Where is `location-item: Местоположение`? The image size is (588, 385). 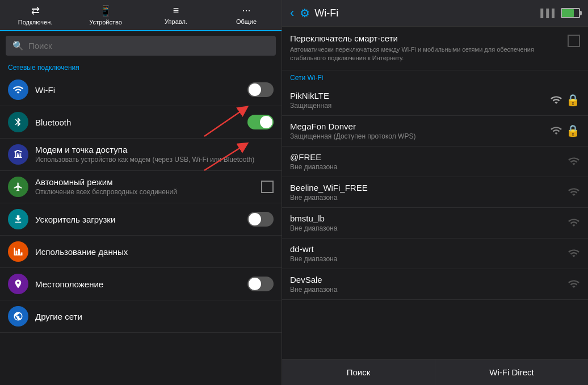 location-item: Местоположение is located at coordinates (141, 284).